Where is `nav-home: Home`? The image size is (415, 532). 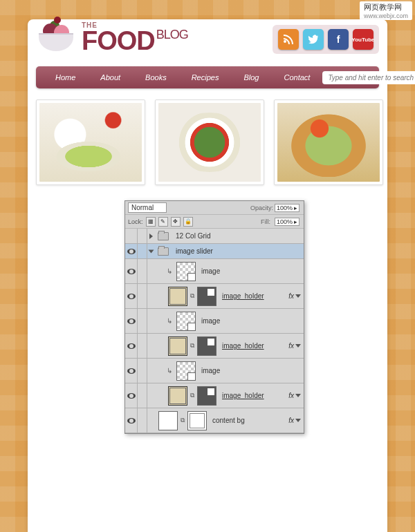 nav-home: Home is located at coordinates (65, 77).